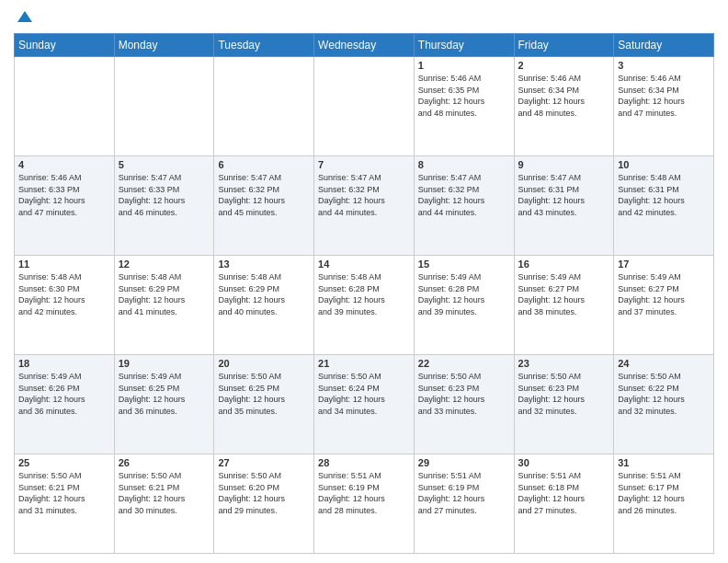 The width and height of the screenshot is (728, 563). Describe the element at coordinates (664, 195) in the screenshot. I see `cell-info: Sunrise: 5:48 AM Sunset: 6:31 PM Dayligh…` at that location.